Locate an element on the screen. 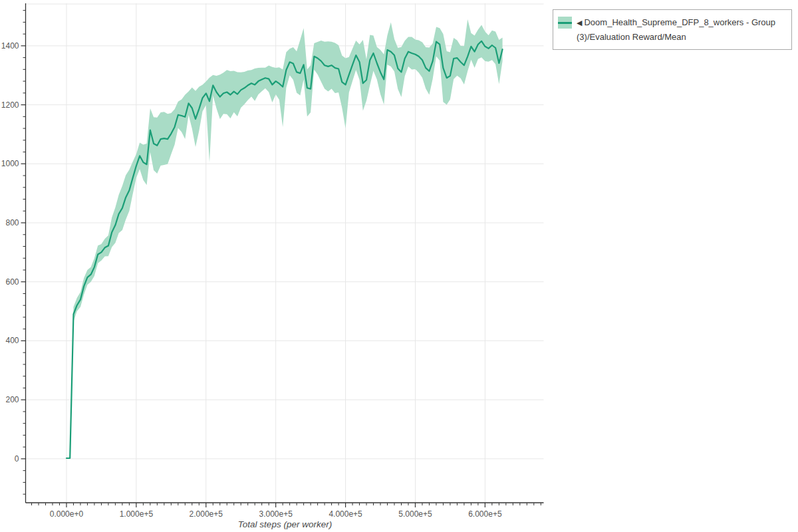  x-tick-label: 0.000e+0 is located at coordinates (66, 514).